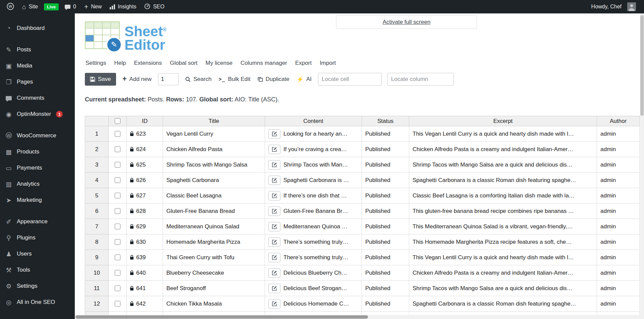 The width and height of the screenshot is (644, 319). Describe the element at coordinates (145, 227) in the screenshot. I see `id-cell: 629` at that location.